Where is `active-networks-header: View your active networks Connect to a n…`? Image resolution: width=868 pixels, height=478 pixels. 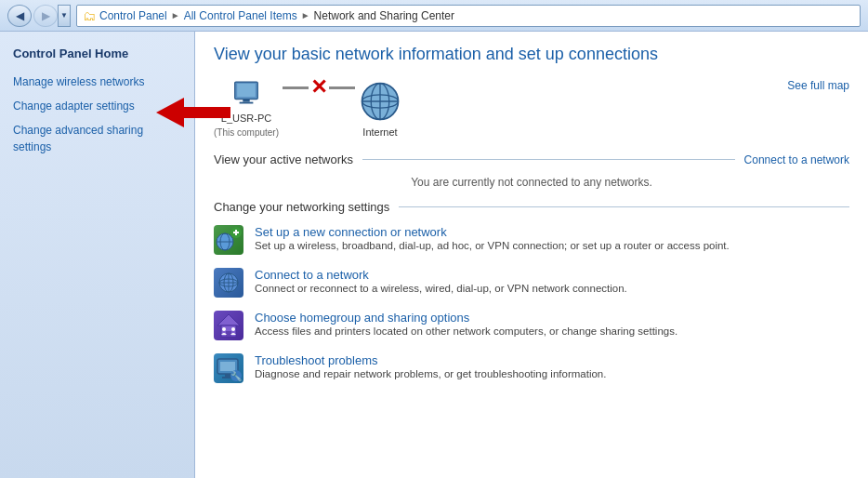
active-networks-header: View your active networks Connect to a n… is located at coordinates (532, 160).